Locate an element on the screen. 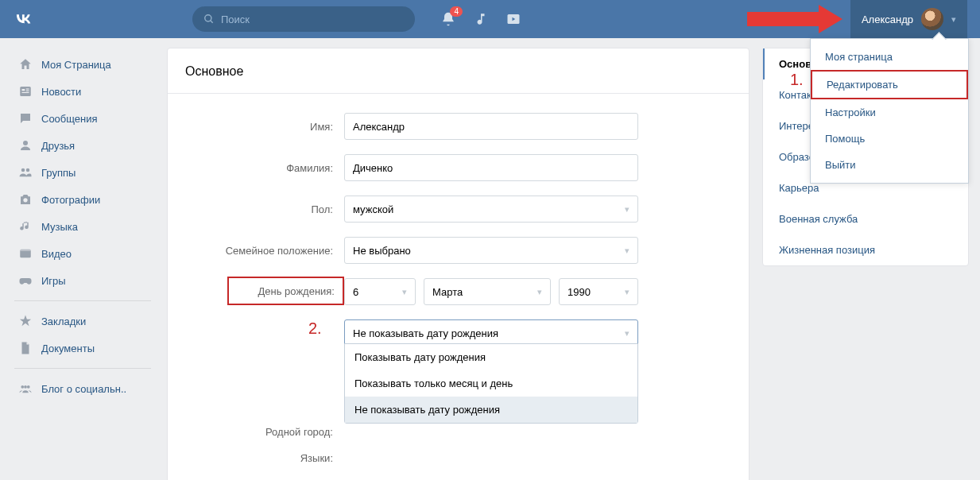 This screenshot has height=480, width=980. header-icons: 4 is located at coordinates (481, 19).